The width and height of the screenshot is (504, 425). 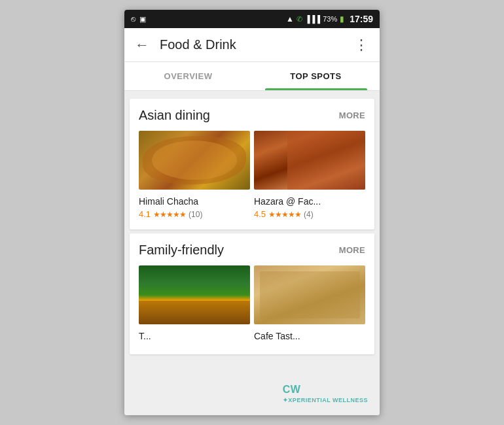 What do you see at coordinates (260, 214) in the screenshot?
I see `rating-number: 4.5` at bounding box center [260, 214].